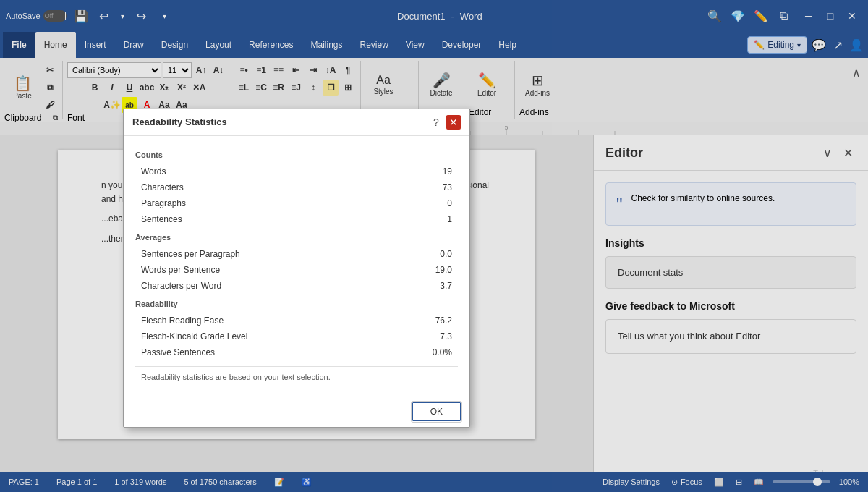  Describe the element at coordinates (434, 352) in the screenshot. I see `passive-value: 0.0%` at that location.